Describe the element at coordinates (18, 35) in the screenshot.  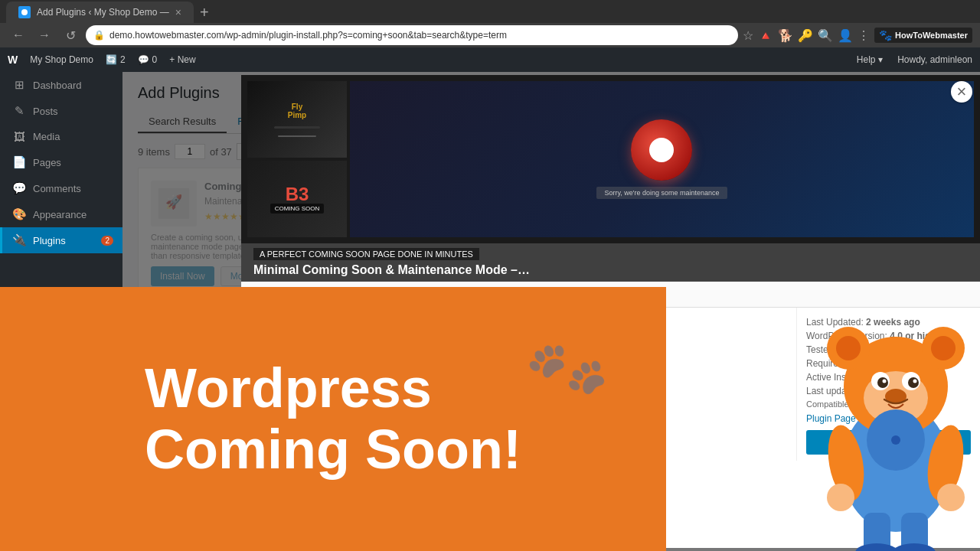
I see `back-button: ←` at that location.